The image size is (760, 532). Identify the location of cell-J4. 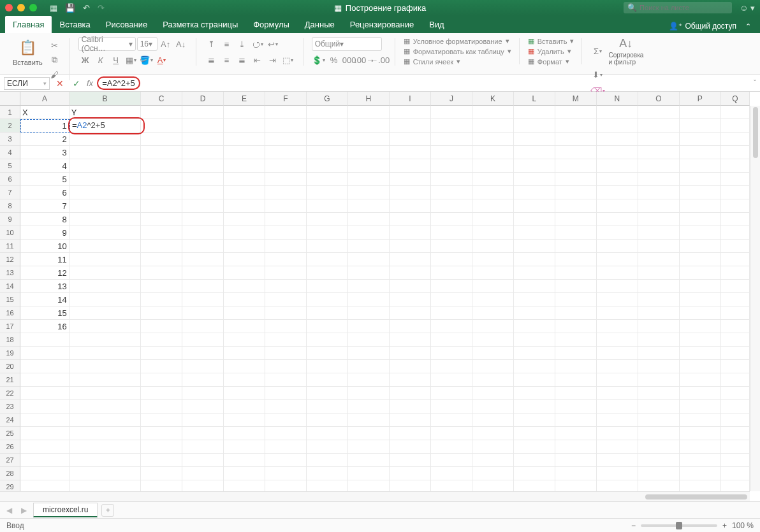
(451, 153).